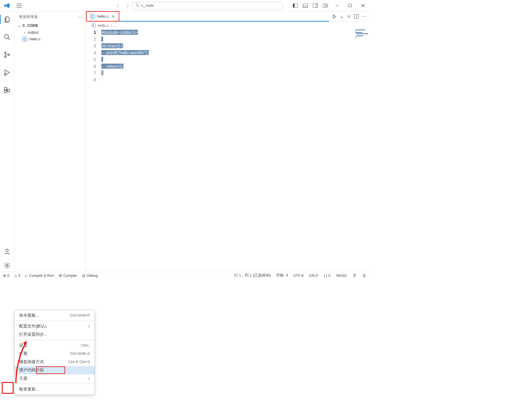 This screenshot has height=402, width=532. What do you see at coordinates (342, 16) in the screenshot?
I see `run-dropdown-icon: ⌄` at bounding box center [342, 16].